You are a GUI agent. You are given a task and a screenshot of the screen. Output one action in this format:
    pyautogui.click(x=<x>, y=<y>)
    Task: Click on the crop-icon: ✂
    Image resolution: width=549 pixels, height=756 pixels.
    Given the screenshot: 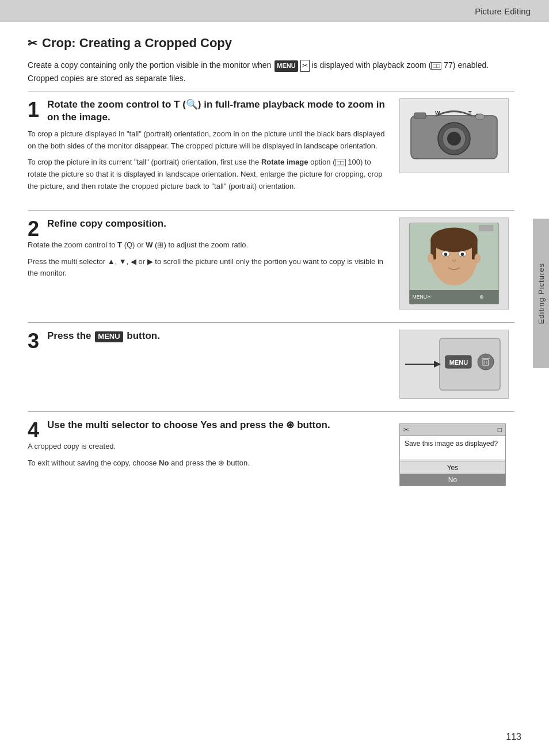 What is the action you would take?
    pyautogui.click(x=32, y=43)
    